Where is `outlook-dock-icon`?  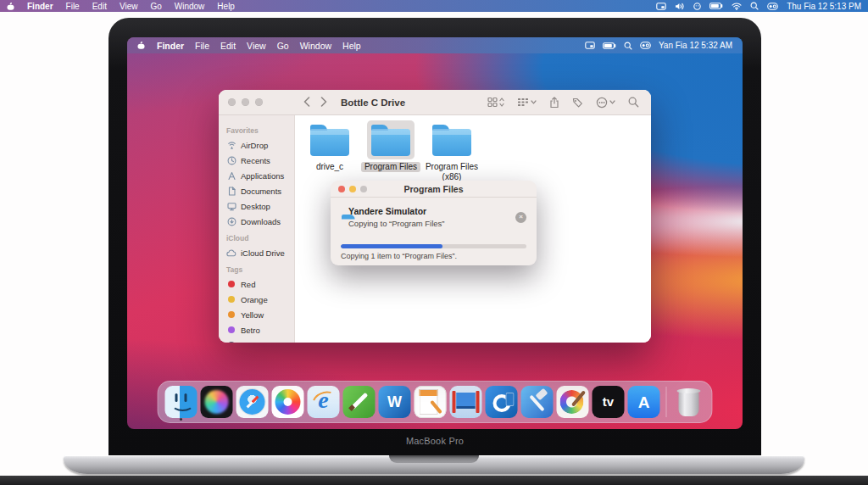
outlook-dock-icon is located at coordinates (502, 402).